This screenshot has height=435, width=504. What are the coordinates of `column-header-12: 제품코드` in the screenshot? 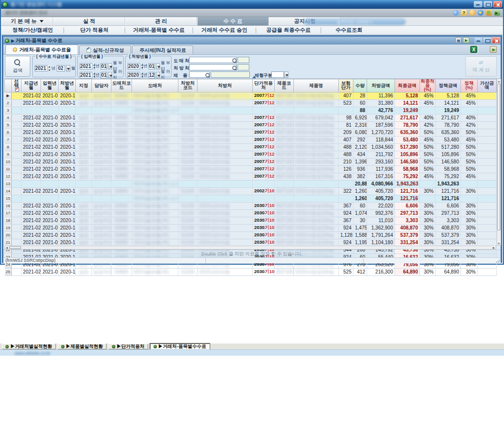 It's located at (285, 86).